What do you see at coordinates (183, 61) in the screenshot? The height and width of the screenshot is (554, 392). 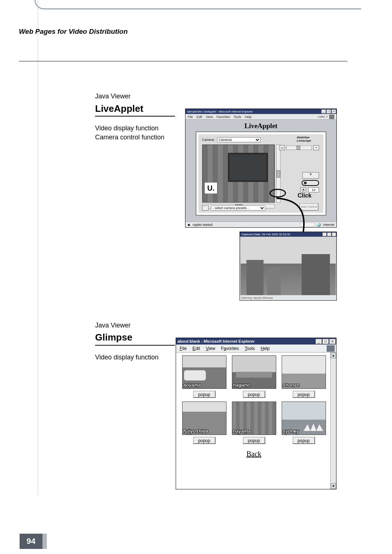 I see `header-rule` at bounding box center [183, 61].